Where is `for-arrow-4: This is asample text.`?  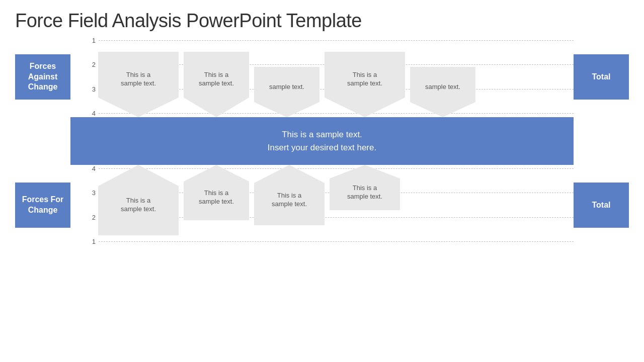
for-arrow-4: This is asample text. is located at coordinates (365, 188).